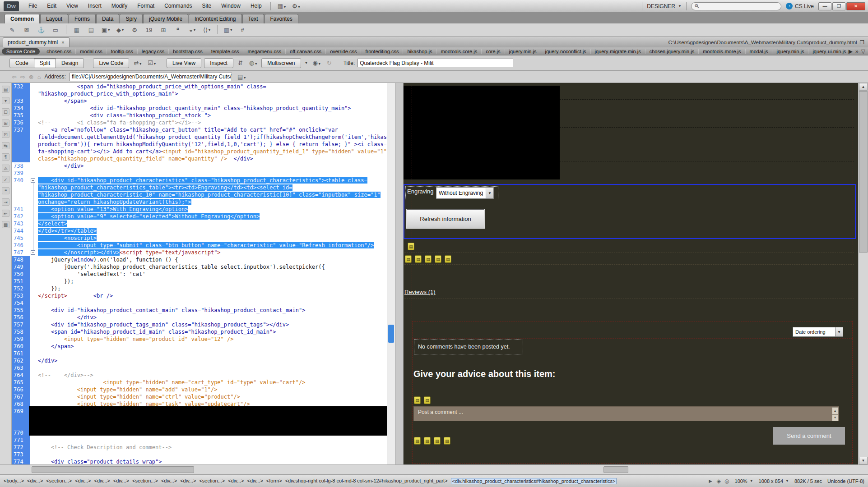 This screenshot has width=868, height=487. I want to click on code-row: 733 </span>, so click(199, 101).